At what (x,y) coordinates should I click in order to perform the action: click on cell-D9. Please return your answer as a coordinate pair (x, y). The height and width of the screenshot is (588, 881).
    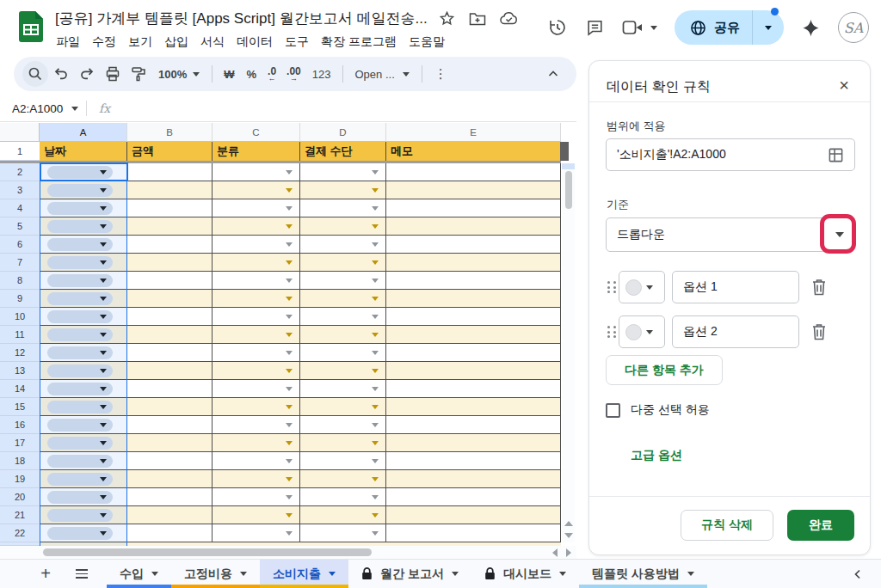
    Looking at the image, I should click on (343, 299).